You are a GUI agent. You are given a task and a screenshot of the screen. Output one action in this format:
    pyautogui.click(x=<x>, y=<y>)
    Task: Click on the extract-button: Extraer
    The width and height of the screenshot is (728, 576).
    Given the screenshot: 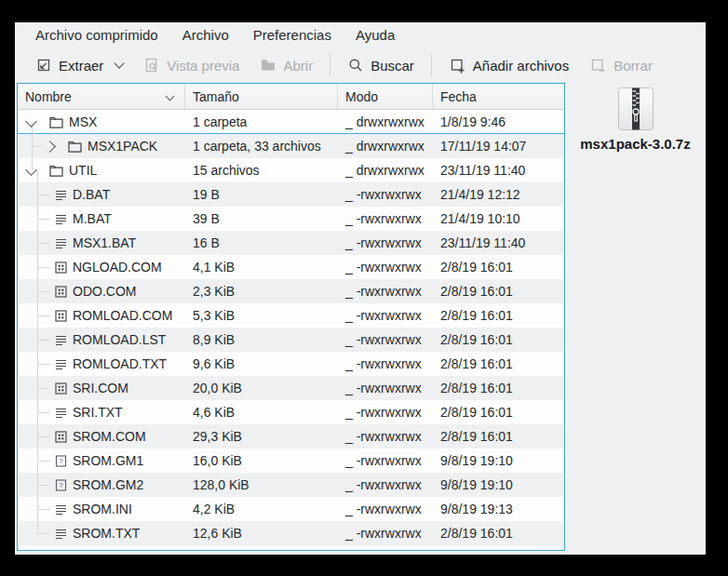 What is the action you would take?
    pyautogui.click(x=79, y=65)
    